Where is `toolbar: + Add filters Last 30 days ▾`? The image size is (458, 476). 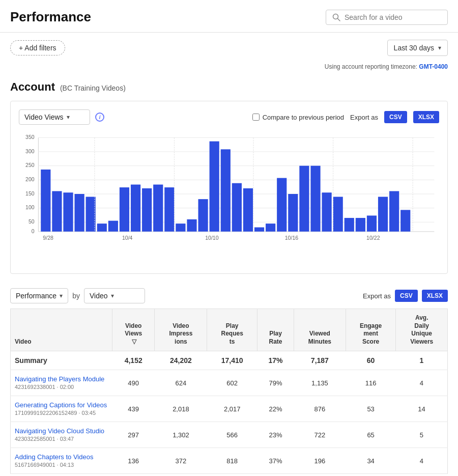 toolbar: + Add filters Last 30 days ▾ is located at coordinates (229, 48).